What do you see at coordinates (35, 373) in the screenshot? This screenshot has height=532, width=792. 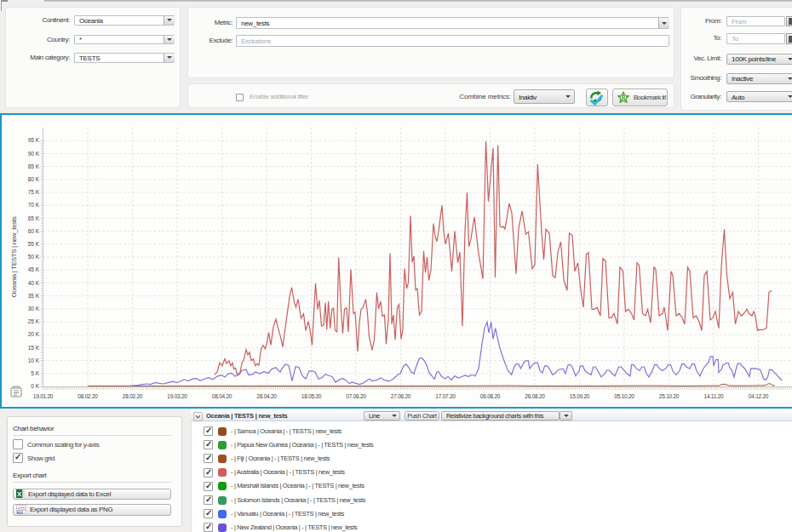 I see `svg-text: 5 K` at bounding box center [35, 373].